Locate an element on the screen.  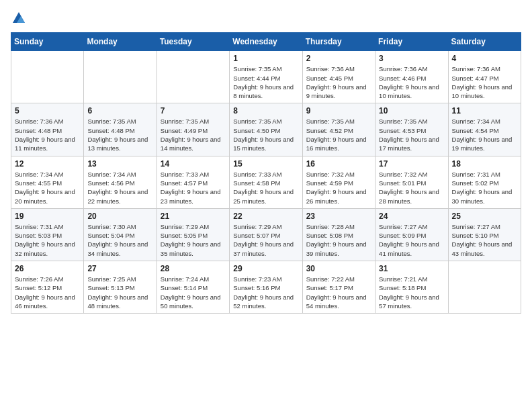
calendar-cell: 1Sunrise: 7:35 AM Sunset: 4:44 PM Daylig… is located at coordinates (266, 77).